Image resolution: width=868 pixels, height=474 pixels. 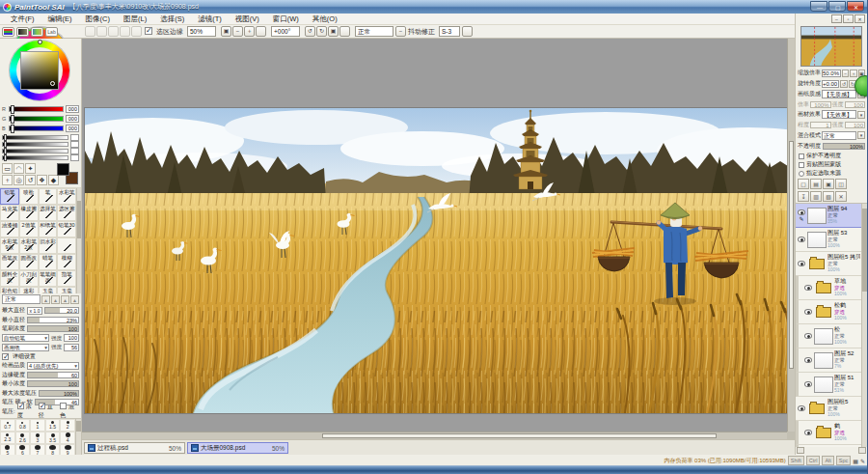 I want to click on material-effect-select: 【无效果】, so click(x=839, y=114).